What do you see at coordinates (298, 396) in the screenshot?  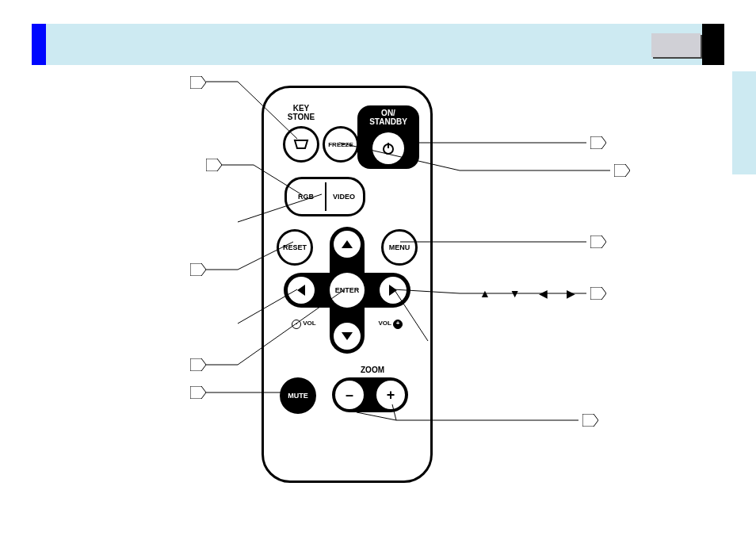 I see `mute-label: MUTE` at bounding box center [298, 396].